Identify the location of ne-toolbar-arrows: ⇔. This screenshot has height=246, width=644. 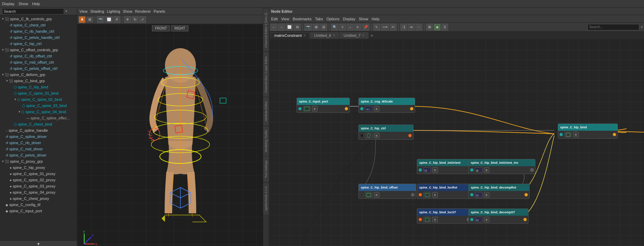
(411, 27).